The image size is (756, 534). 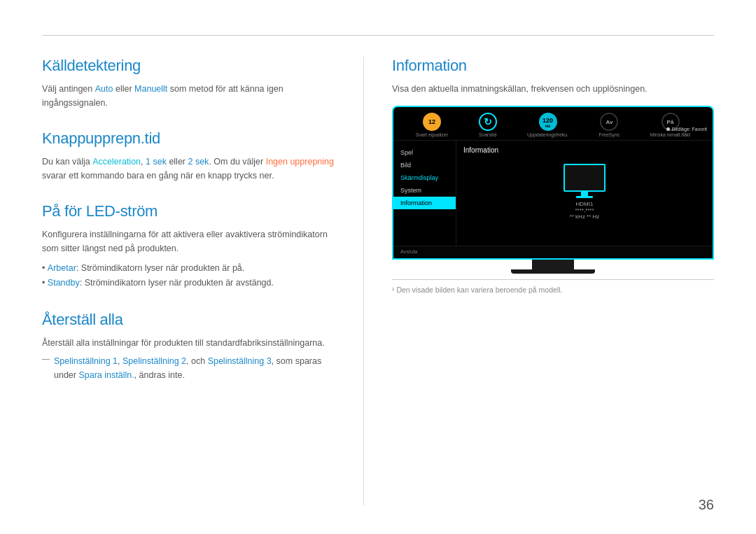 I want to click on monitor-icon-freesync: Av FreeSync, so click(x=609, y=125).